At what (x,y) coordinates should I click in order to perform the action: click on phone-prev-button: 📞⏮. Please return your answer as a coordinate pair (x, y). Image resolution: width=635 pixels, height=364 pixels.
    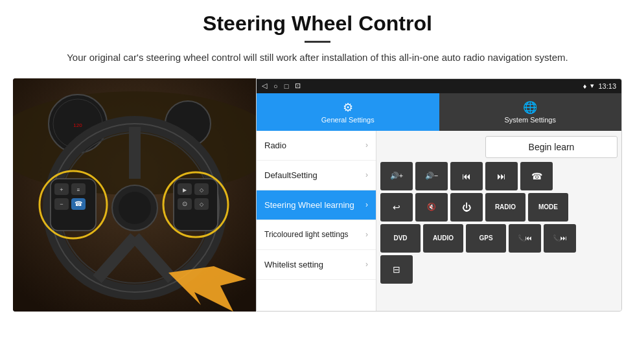
    Looking at the image, I should click on (525, 238).